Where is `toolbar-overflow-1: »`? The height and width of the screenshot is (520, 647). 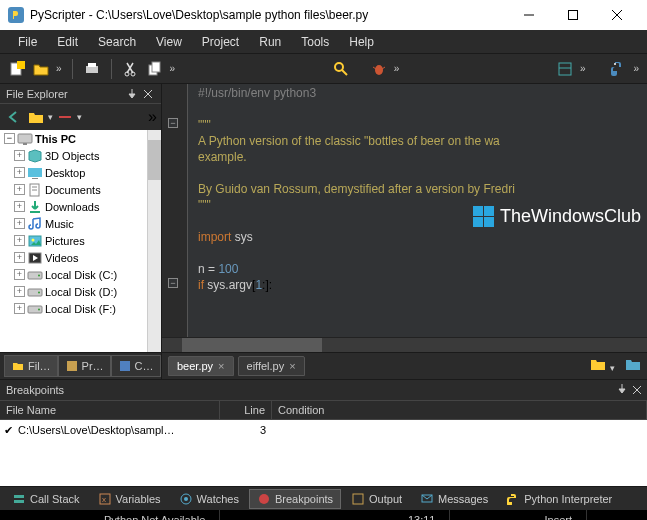 toolbar-overflow-1: » is located at coordinates (59, 68).